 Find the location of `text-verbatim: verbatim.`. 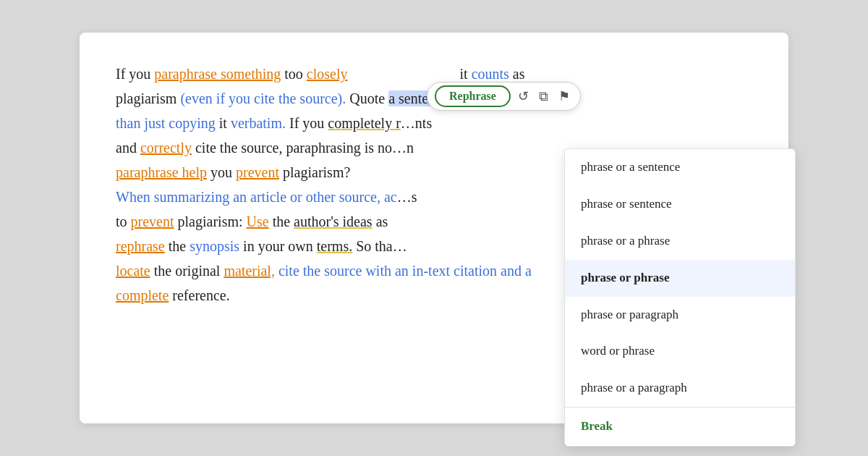

text-verbatim: verbatim. is located at coordinates (256, 123).